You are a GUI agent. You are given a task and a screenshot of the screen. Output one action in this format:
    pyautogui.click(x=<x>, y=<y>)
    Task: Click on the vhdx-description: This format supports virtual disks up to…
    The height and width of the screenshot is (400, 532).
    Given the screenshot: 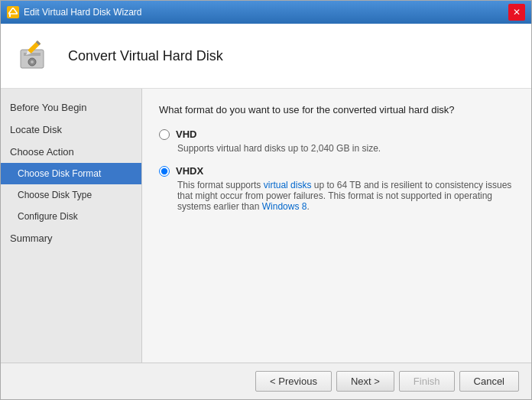 What is the action you would take?
    pyautogui.click(x=345, y=196)
    